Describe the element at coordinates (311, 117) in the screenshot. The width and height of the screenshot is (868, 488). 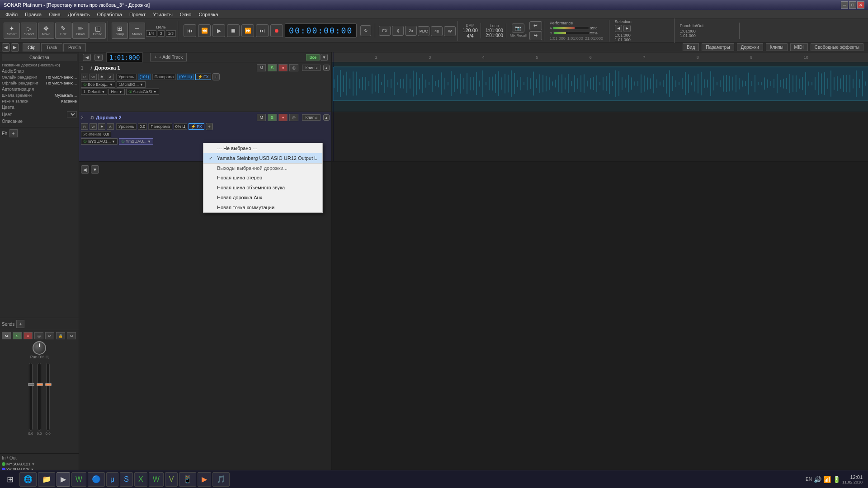
I see `track-clips-label-2: Клипы` at that location.